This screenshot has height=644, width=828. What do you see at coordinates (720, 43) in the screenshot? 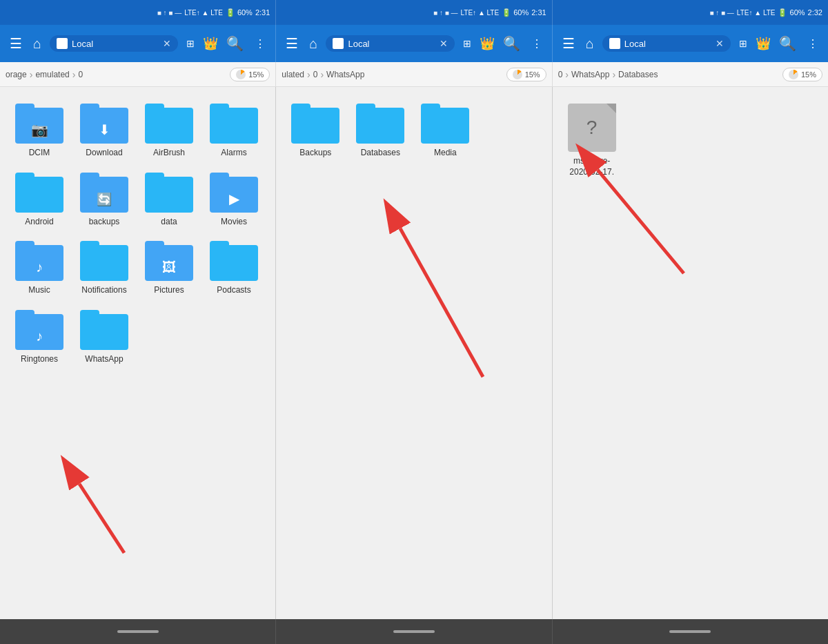
I see `tab-close-3: ✕` at bounding box center [720, 43].